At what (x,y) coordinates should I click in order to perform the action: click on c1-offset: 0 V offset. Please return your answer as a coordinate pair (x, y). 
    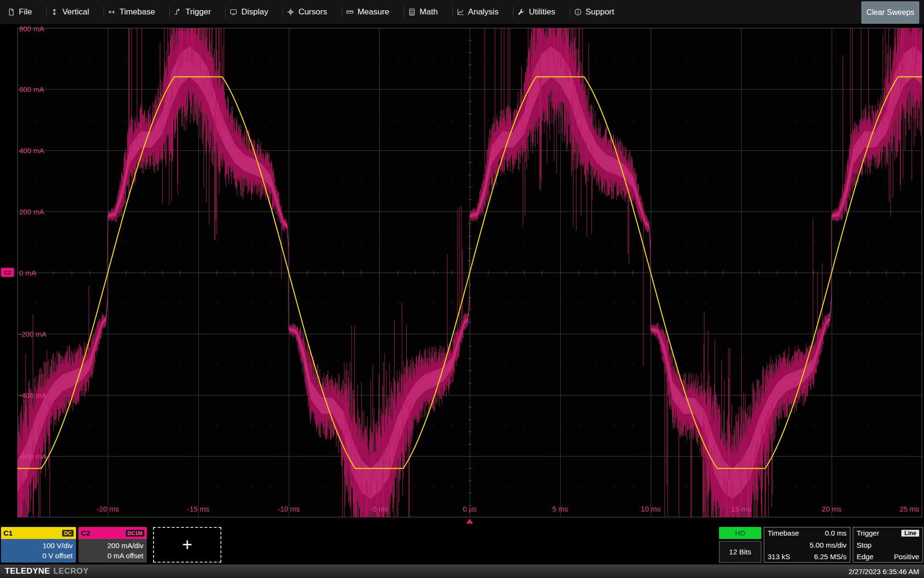
    Looking at the image, I should click on (58, 556).